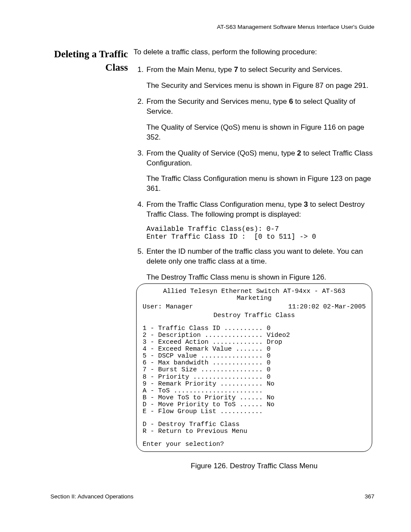 This screenshot has width=411, height=532. I want to click on running-head: AT-S63 Management Software Menus Interfa…, so click(296, 27).